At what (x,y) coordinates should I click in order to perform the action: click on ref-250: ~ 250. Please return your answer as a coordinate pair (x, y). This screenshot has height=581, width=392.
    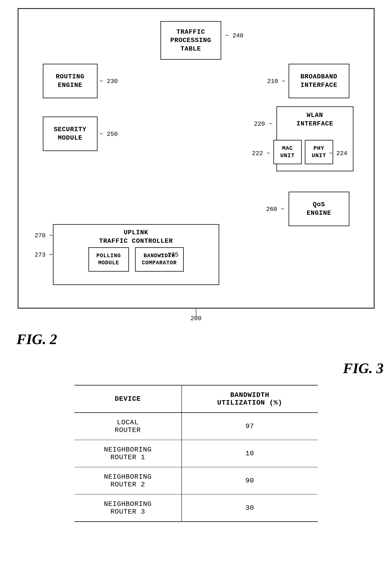
    Looking at the image, I should click on (109, 134).